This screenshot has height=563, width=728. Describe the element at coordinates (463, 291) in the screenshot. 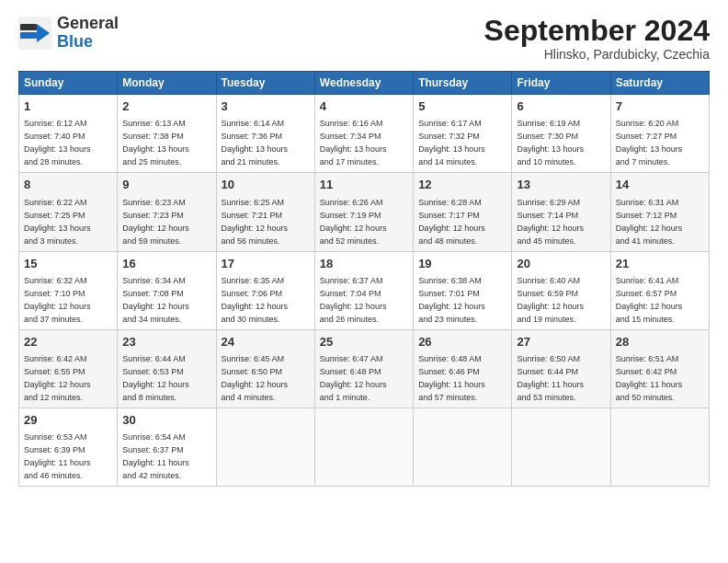

I see `calendar-cell: 19Sunrise: 6:38 AMSunset: 7:01 PMDayligh…` at that location.